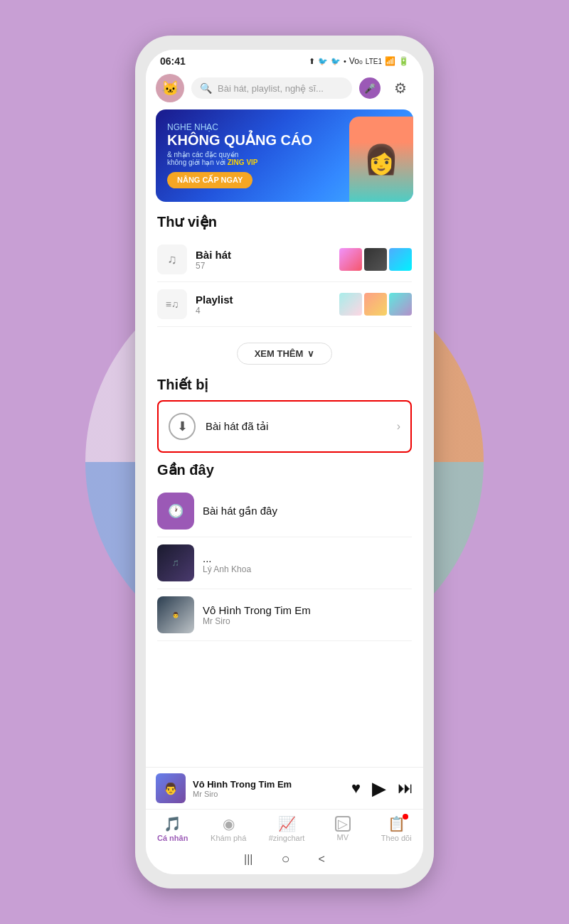 The height and width of the screenshot is (924, 569). Describe the element at coordinates (404, 61) in the screenshot. I see `battery-icon: 🔋` at that location.